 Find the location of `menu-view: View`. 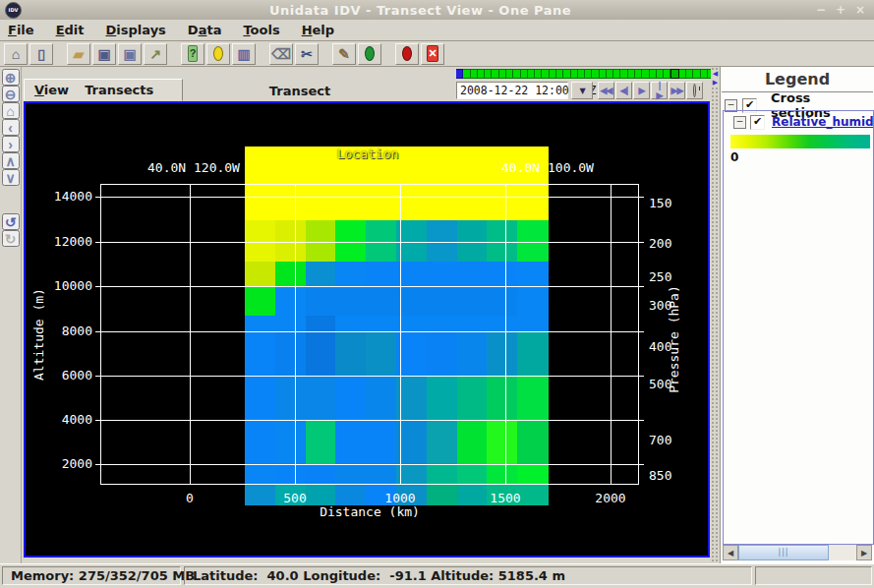

menu-view: View is located at coordinates (51, 90).